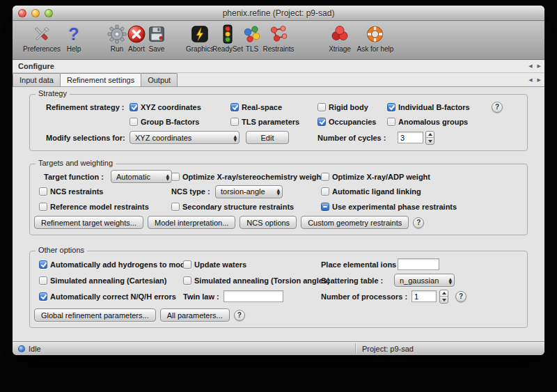 Image resolution: width=557 pixels, height=392 pixels. What do you see at coordinates (262, 281) in the screenshot?
I see `simulated-annealing-torsion-label: Simulated annealing (Torsion angles)` at bounding box center [262, 281].